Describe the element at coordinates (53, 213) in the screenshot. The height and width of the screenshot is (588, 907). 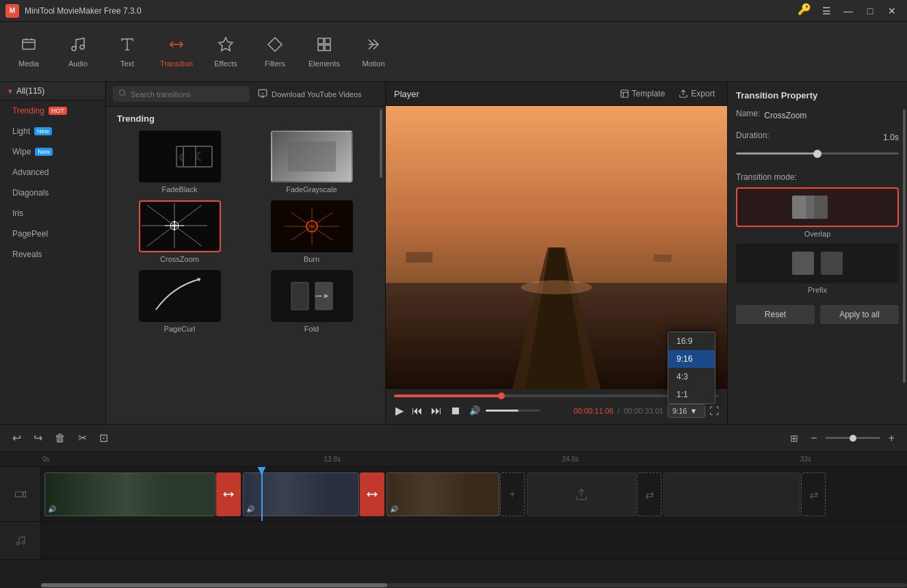
I see `sidebar-item-iris: Iris` at that location.